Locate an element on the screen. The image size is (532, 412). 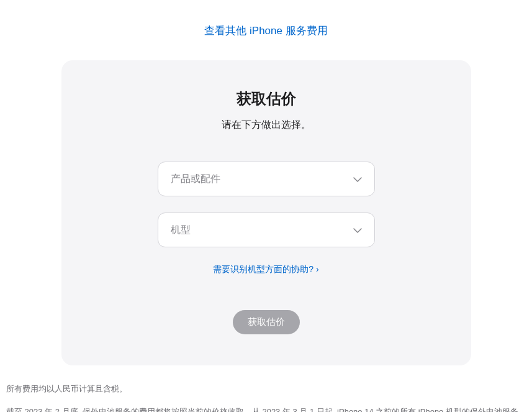
footnote-price-change: 截至 2023 年 2 月底, 保外电池服务的费用都将按照当前的价格收取。从 2… is located at coordinates (266, 409).